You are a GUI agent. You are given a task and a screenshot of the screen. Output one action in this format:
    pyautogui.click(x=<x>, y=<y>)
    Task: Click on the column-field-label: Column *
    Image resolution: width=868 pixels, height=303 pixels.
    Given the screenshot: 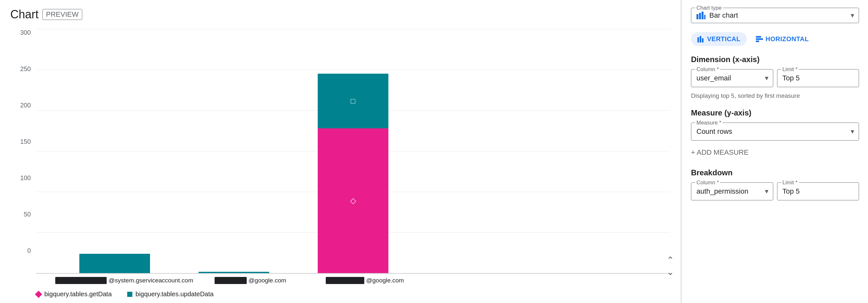 What is the action you would take?
    pyautogui.click(x=708, y=70)
    